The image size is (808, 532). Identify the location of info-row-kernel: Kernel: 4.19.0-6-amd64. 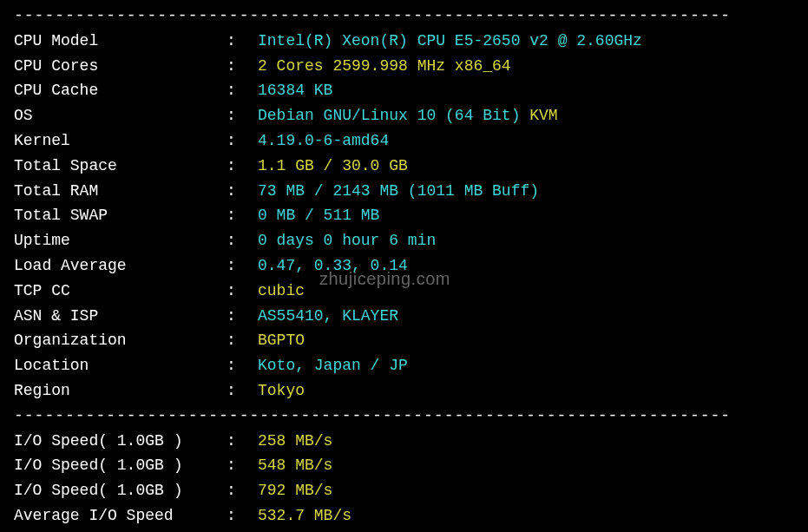
(404, 141).